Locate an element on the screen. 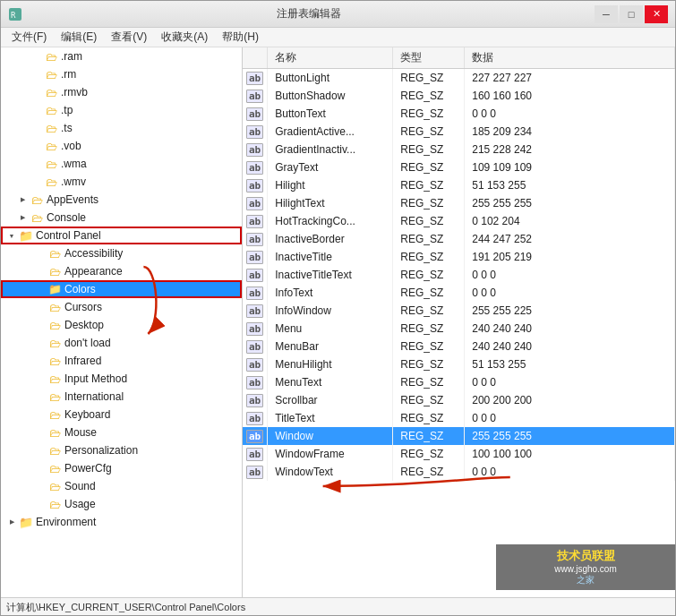 This screenshot has height=616, width=676. table-row: abInfoWindowREG_SZ255 255 225 is located at coordinates (458, 311).